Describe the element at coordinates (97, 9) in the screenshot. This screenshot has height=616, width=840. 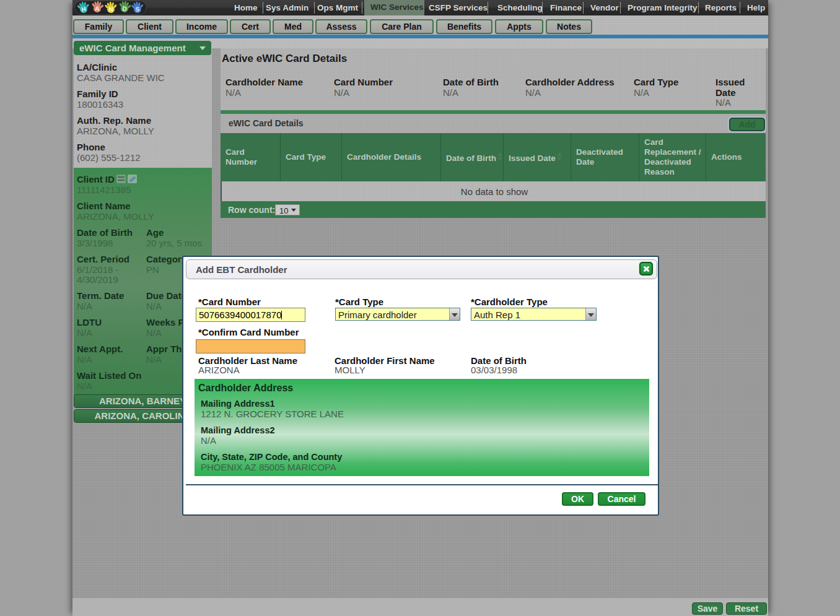
I see `svg-text: A` at that location.